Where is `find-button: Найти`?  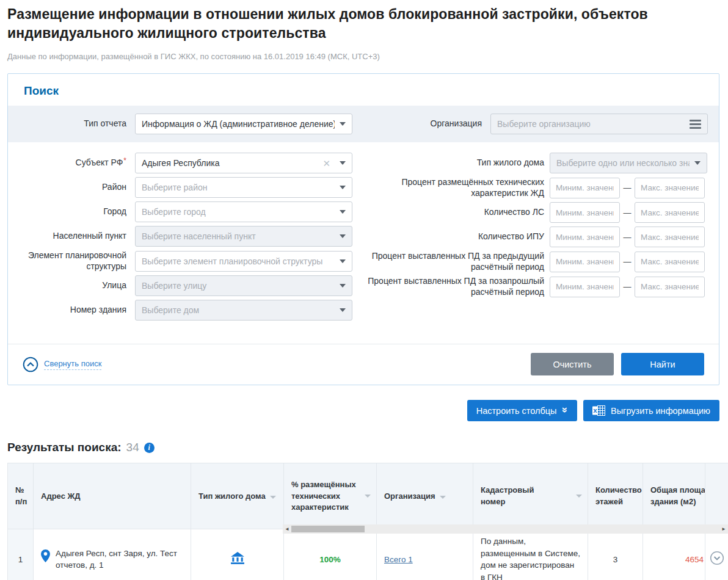 find-button: Найти is located at coordinates (663, 364).